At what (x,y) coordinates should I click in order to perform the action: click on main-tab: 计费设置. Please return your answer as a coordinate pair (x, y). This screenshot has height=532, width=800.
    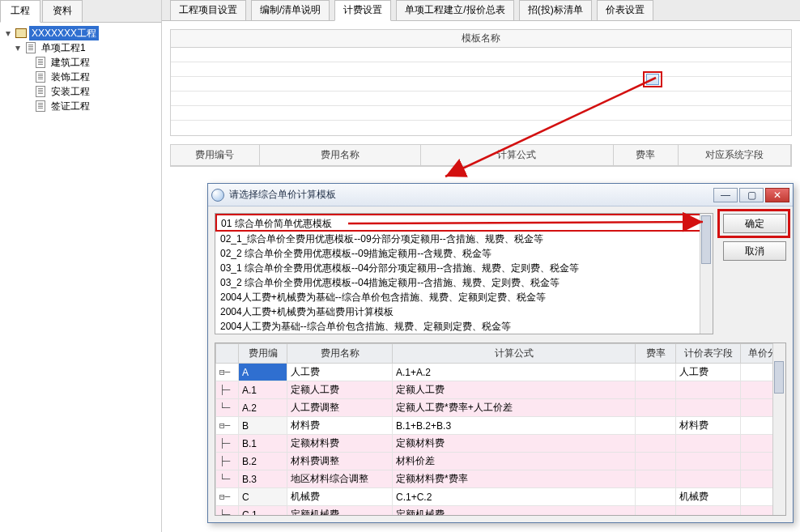
    Looking at the image, I should click on (363, 11).